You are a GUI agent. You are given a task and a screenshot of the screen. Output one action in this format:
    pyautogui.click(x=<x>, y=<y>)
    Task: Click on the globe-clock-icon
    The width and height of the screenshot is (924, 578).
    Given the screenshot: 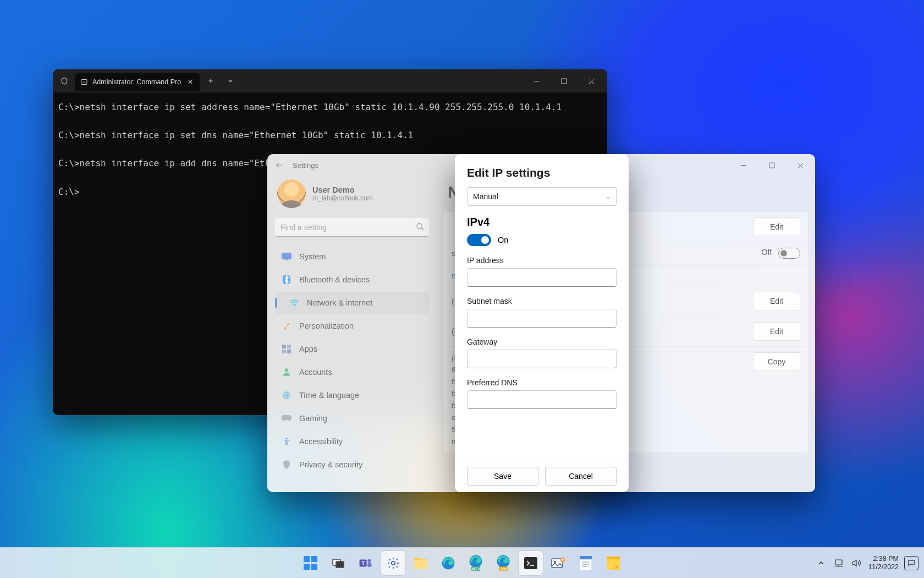 What is the action you would take?
    pyautogui.click(x=287, y=395)
    